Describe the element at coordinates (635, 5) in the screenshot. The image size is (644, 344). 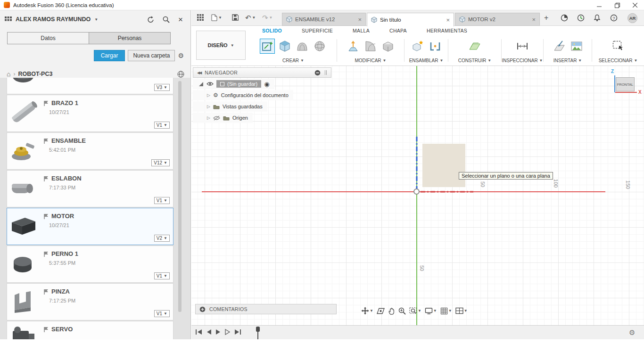
I see `close-window-button` at that location.